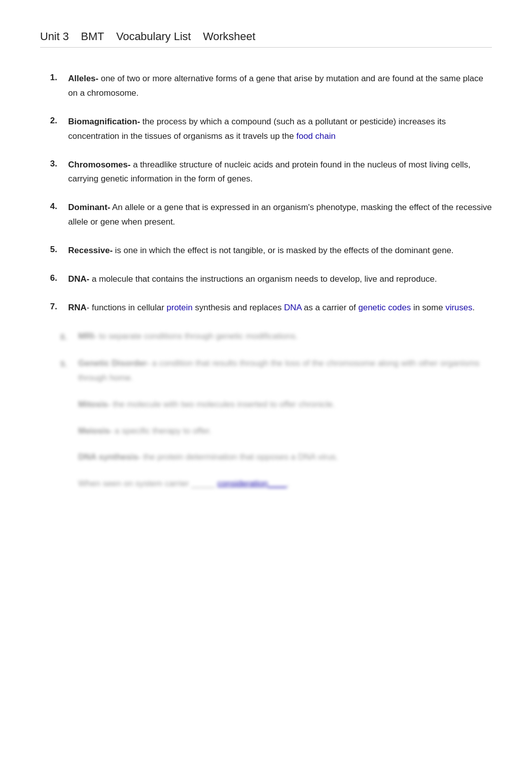  I want to click on blurred-item: When seen on system carrier _____ consid…, so click(266, 484).